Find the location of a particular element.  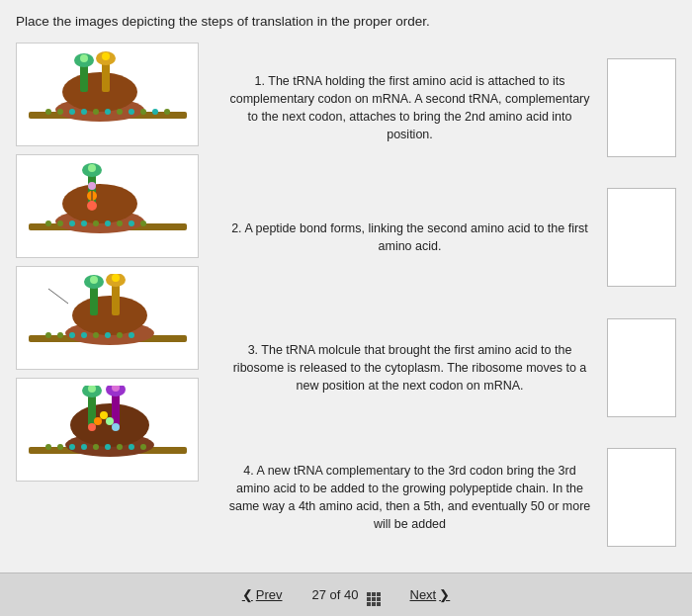

next-button: Next ❯ is located at coordinates (431, 595).